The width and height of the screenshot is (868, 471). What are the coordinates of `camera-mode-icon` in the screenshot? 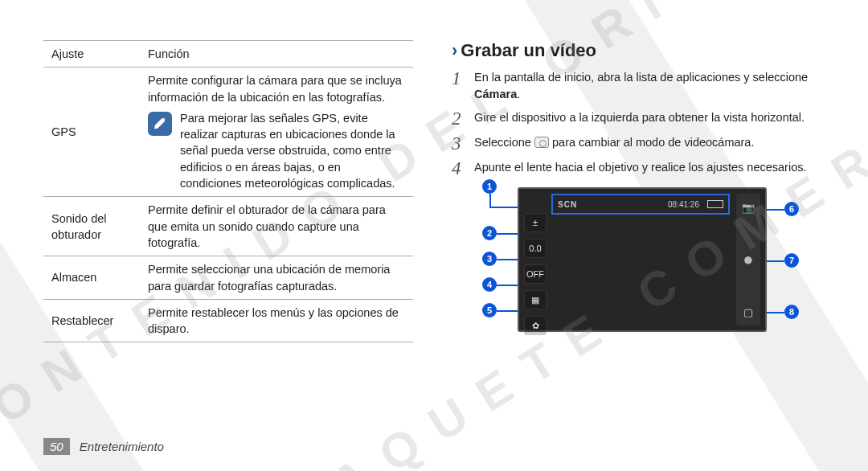 It's located at (542, 142).